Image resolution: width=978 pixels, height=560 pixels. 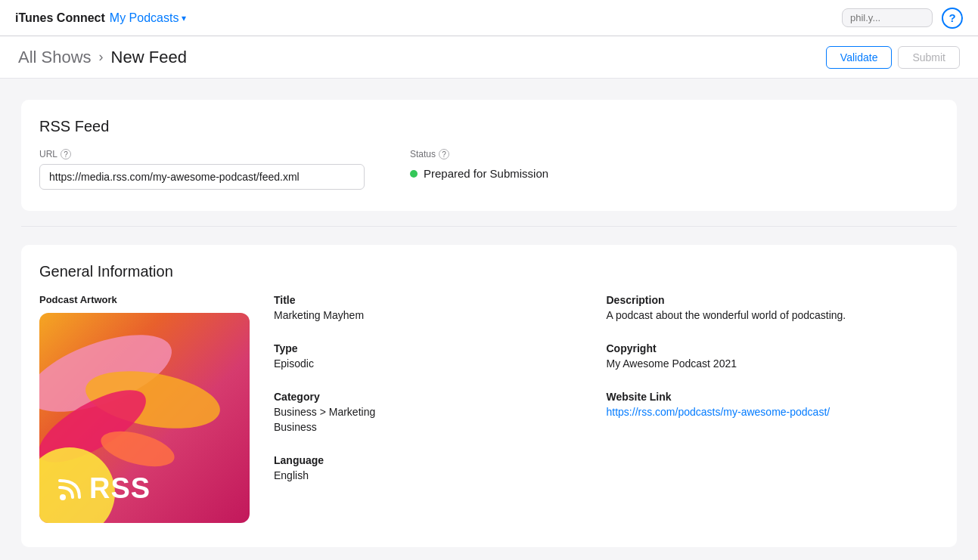 What do you see at coordinates (120, 488) in the screenshot?
I see `rss-text: RSS` at bounding box center [120, 488].